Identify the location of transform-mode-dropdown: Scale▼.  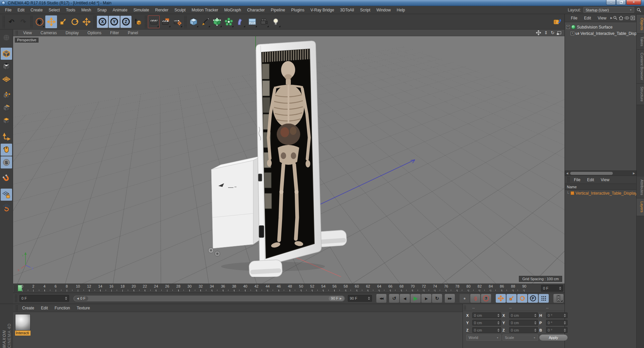
(520, 338).